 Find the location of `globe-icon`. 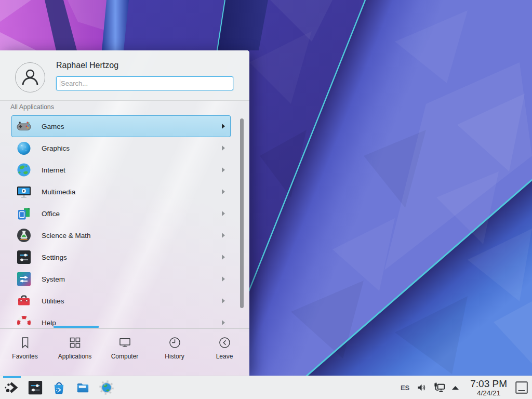

globe-icon is located at coordinates (24, 170).